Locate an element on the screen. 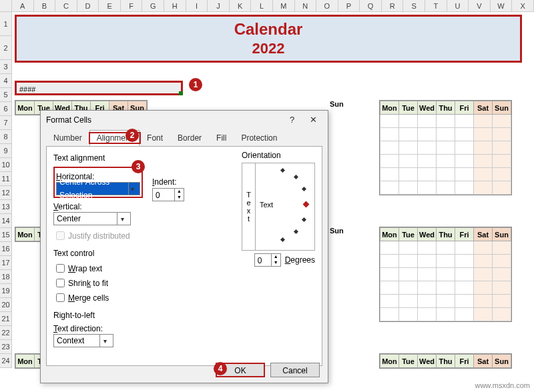 This screenshot has width=534, height=392. col-header: H is located at coordinates (175, 5).